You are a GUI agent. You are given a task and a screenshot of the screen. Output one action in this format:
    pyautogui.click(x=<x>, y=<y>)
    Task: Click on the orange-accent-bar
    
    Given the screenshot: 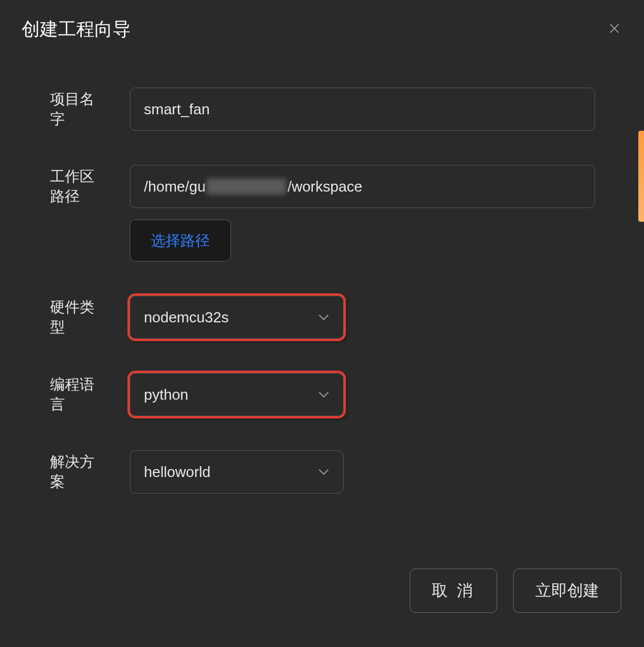 What is the action you would take?
    pyautogui.click(x=641, y=176)
    